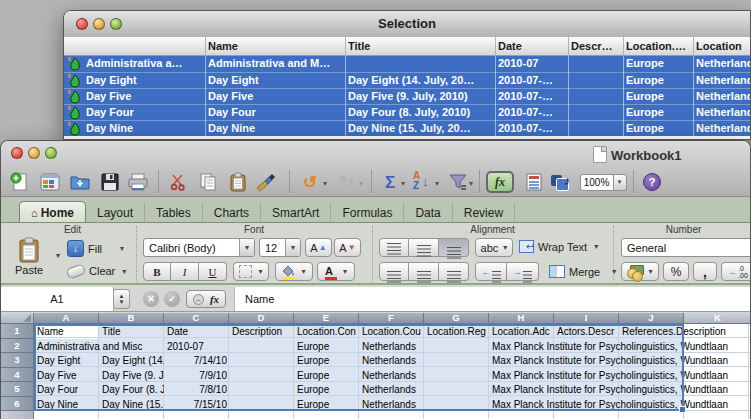  What do you see at coordinates (676, 272) in the screenshot?
I see `percent-button: %` at bounding box center [676, 272].